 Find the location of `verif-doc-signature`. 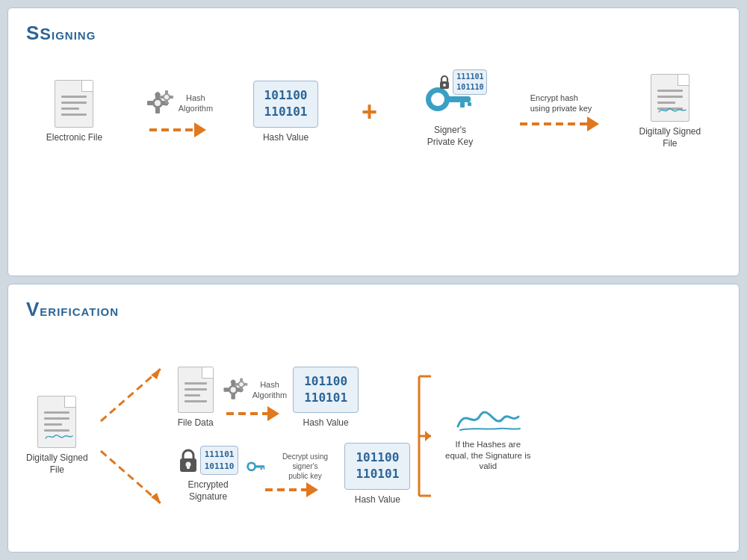

verif-doc-signature is located at coordinates (57, 436).